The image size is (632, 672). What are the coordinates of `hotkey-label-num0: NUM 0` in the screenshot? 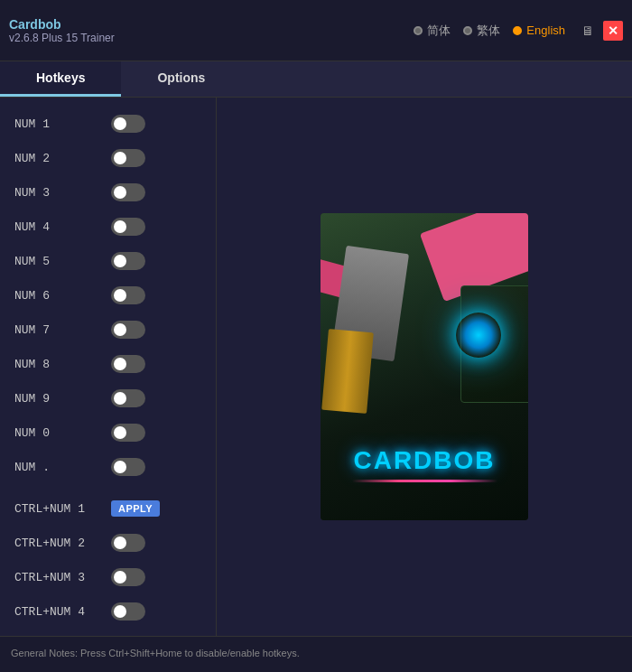 It's located at (58, 434).